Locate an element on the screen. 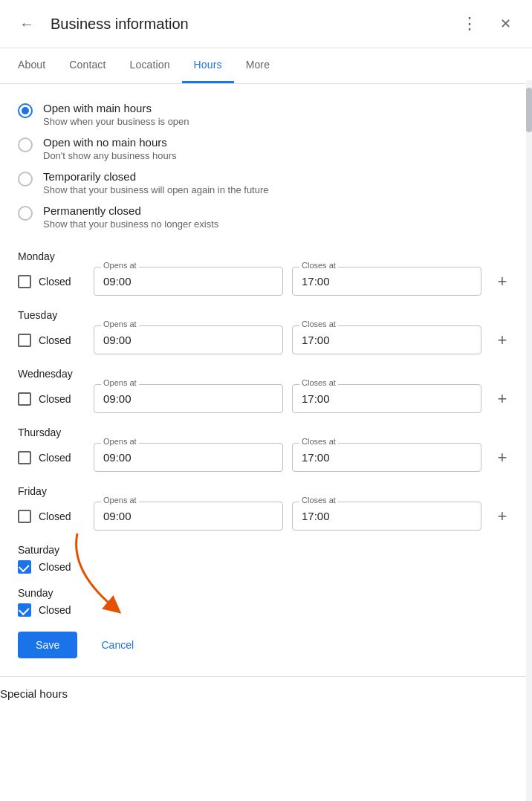 The width and height of the screenshot is (532, 801). checkbox-tuesday is located at coordinates (25, 340).